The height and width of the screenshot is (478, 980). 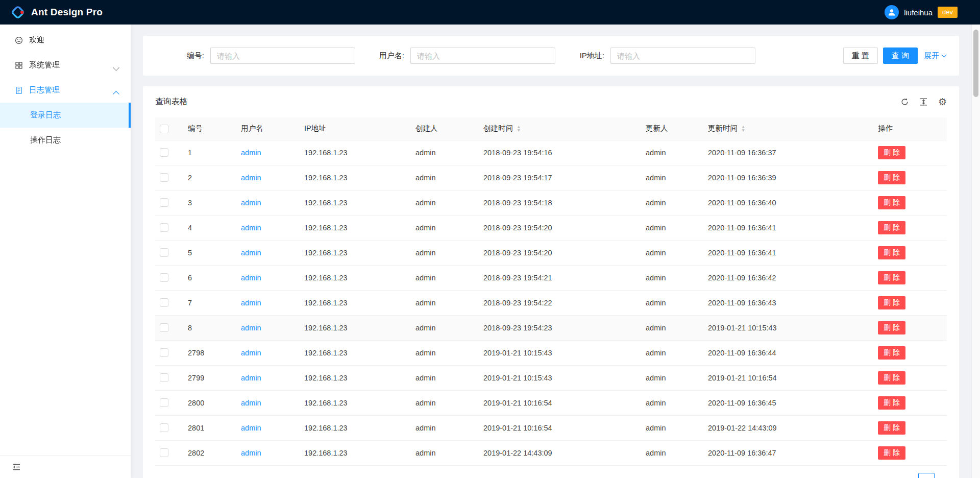 I want to click on table-row: 1 admin 192.168.1.23 admin 2018-09-23 19…, so click(x=551, y=152).